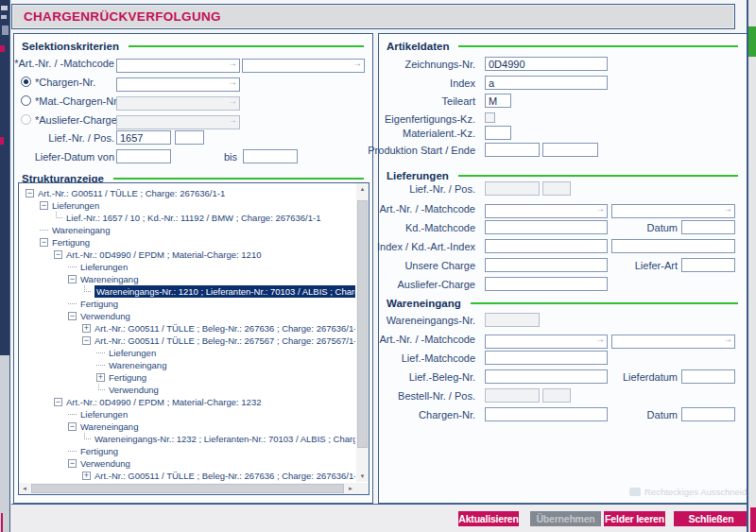 The image size is (756, 532). I want to click on tree-item: −Lieferungen, so click(187, 206).